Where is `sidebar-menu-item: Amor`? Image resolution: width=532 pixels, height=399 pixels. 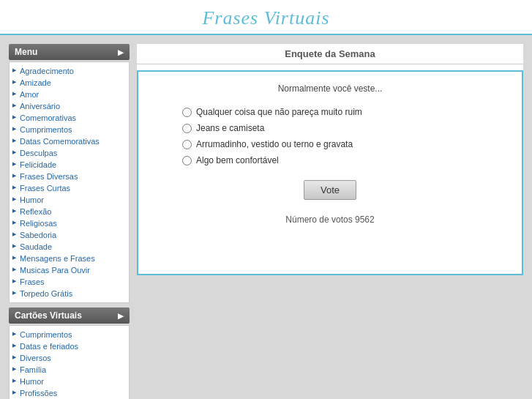
sidebar-menu-item: Amor is located at coordinates (69, 94).